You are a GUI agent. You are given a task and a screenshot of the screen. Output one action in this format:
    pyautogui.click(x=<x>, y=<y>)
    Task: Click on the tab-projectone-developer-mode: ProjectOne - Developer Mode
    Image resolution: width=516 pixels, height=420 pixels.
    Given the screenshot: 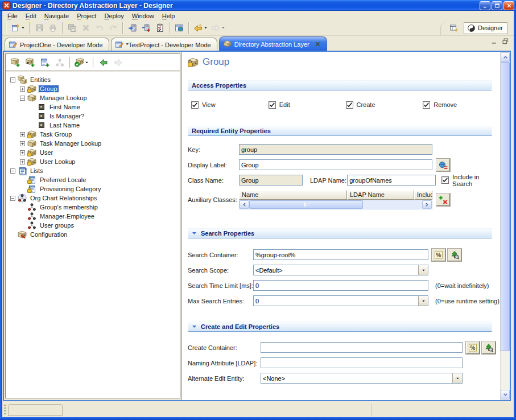 What is the action you would take?
    pyautogui.click(x=57, y=44)
    